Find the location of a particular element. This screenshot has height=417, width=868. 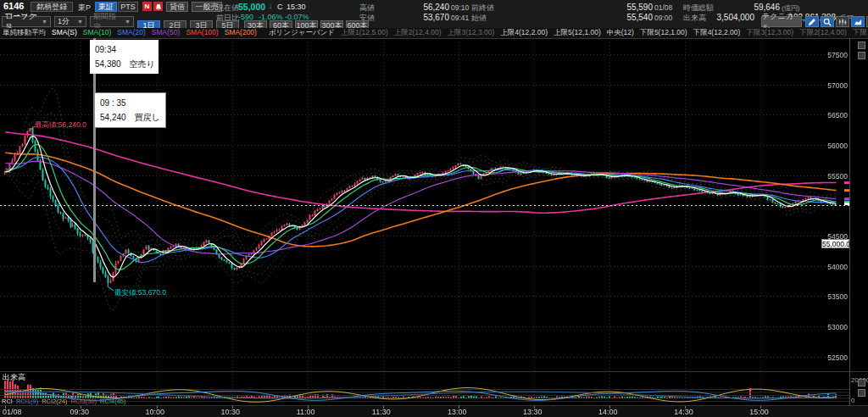

area-chart-icon is located at coordinates (858, 22).